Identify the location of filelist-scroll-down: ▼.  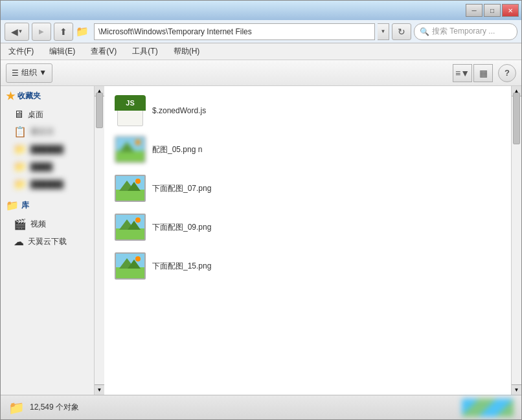
(517, 390).